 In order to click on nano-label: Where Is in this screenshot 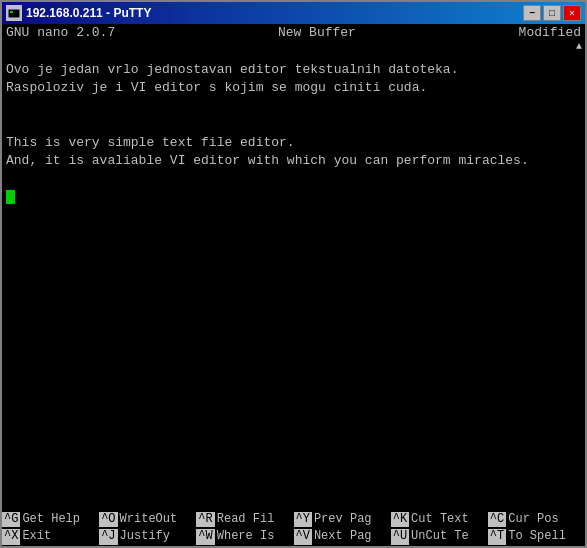, I will do `click(245, 537)`.